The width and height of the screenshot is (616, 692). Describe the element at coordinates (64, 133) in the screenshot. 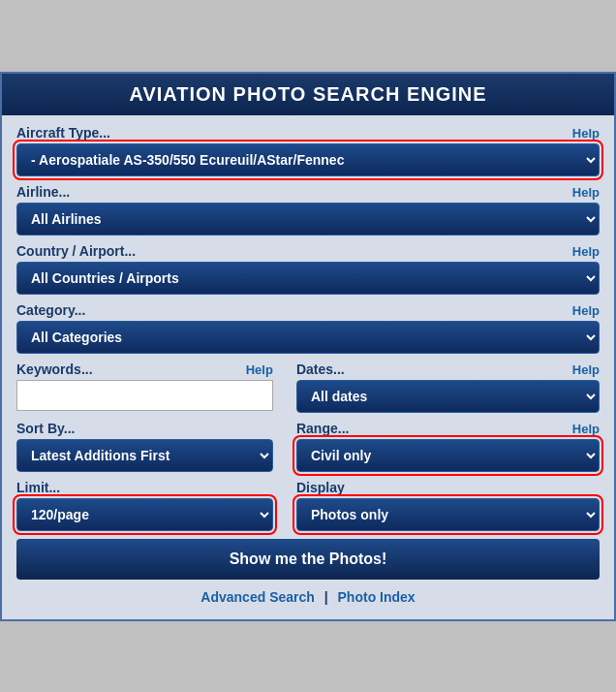

I see `aircraft-type-label: Aircraft Type...` at that location.